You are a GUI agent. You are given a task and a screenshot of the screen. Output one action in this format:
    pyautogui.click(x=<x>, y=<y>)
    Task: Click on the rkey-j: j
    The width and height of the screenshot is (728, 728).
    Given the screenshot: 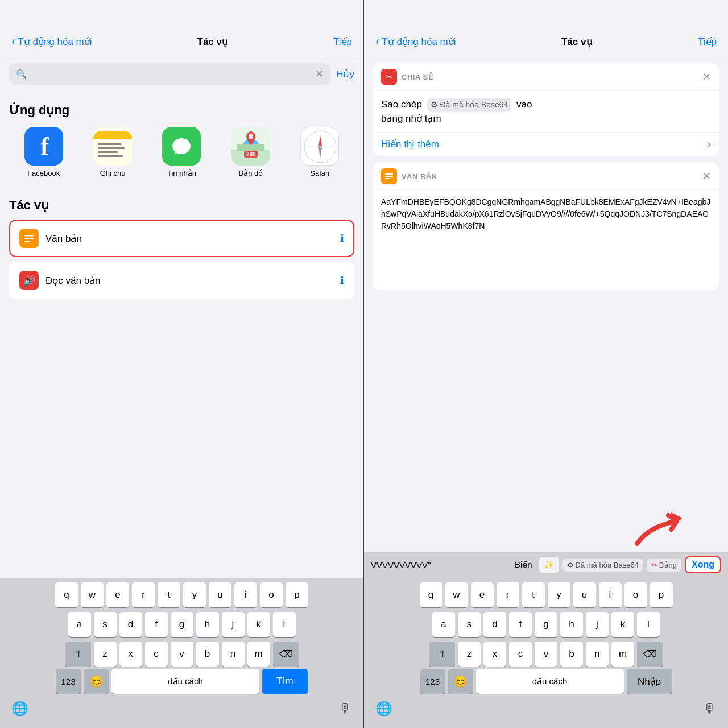 What is the action you would take?
    pyautogui.click(x=597, y=624)
    